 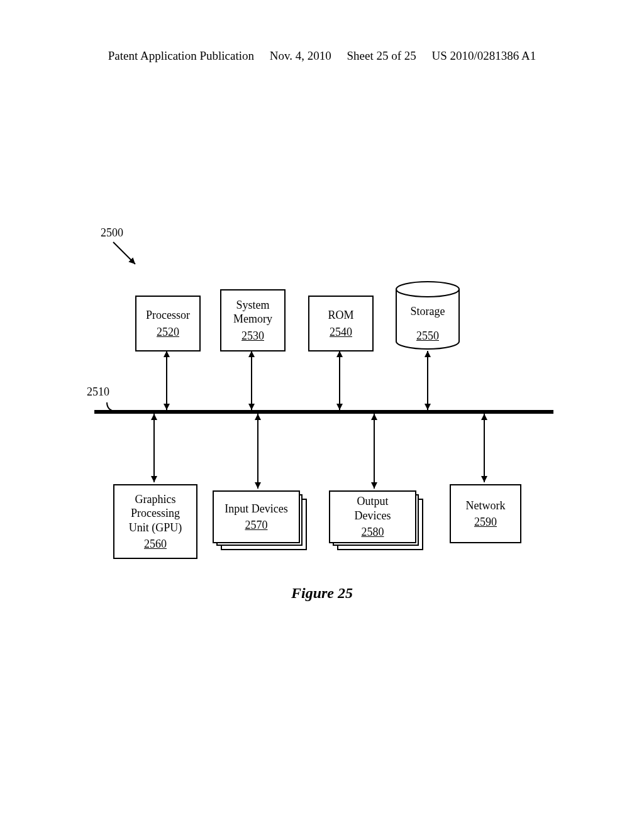 What do you see at coordinates (168, 332) in the screenshot?
I see `processor-ref: 2520` at bounding box center [168, 332].